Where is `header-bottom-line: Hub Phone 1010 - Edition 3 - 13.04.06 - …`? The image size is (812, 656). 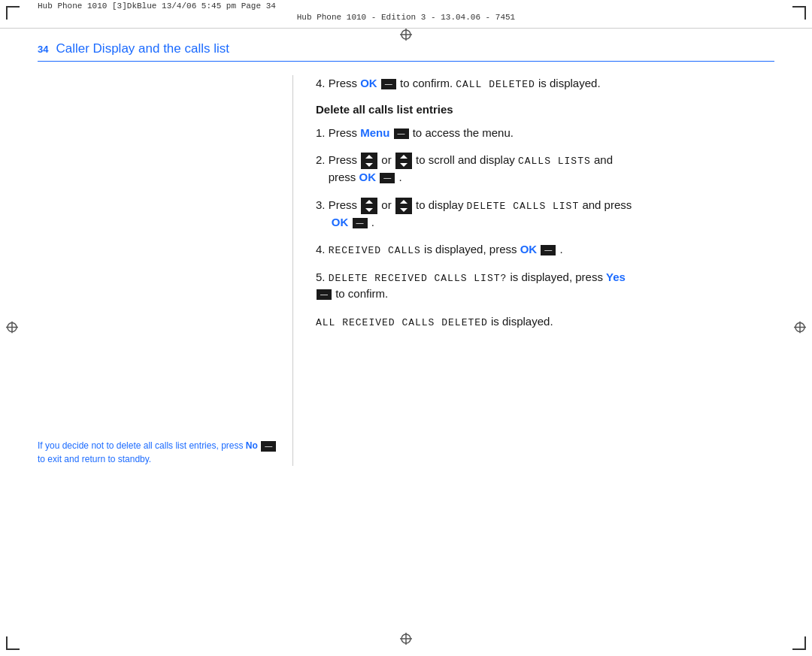 header-bottom-line: Hub Phone 1010 - Edition 3 - 13.04.06 - … is located at coordinates (406, 17).